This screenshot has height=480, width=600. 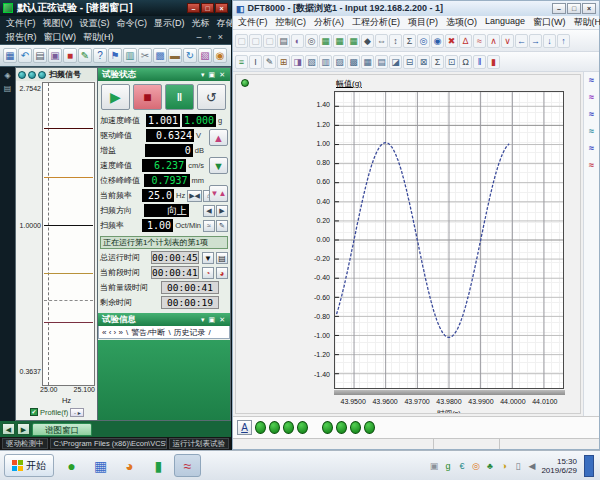 I want to click on level-up-button: ▲, so click(x=218, y=138).